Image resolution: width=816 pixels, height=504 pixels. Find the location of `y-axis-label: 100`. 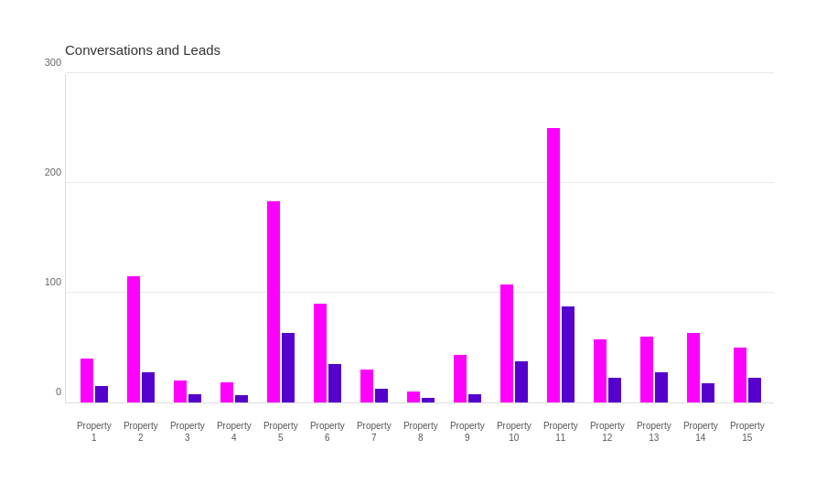

y-axis-label: 100 is located at coordinates (53, 282).